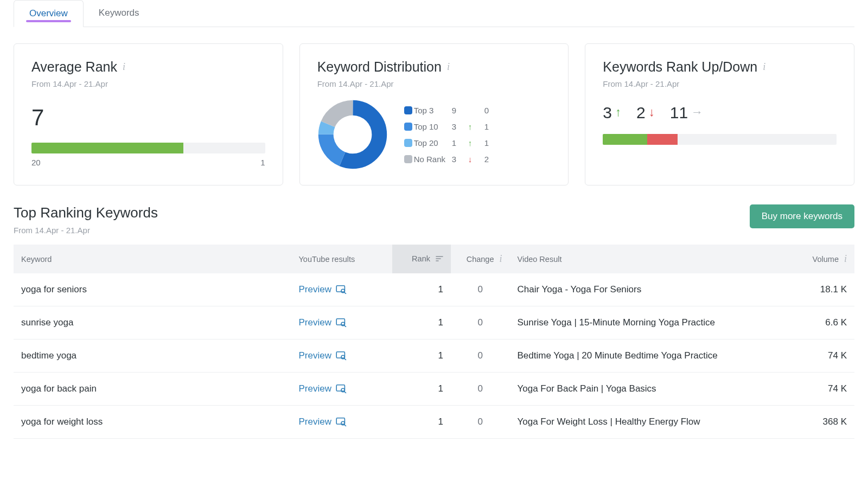  I want to click on scale-left: 20, so click(36, 163).